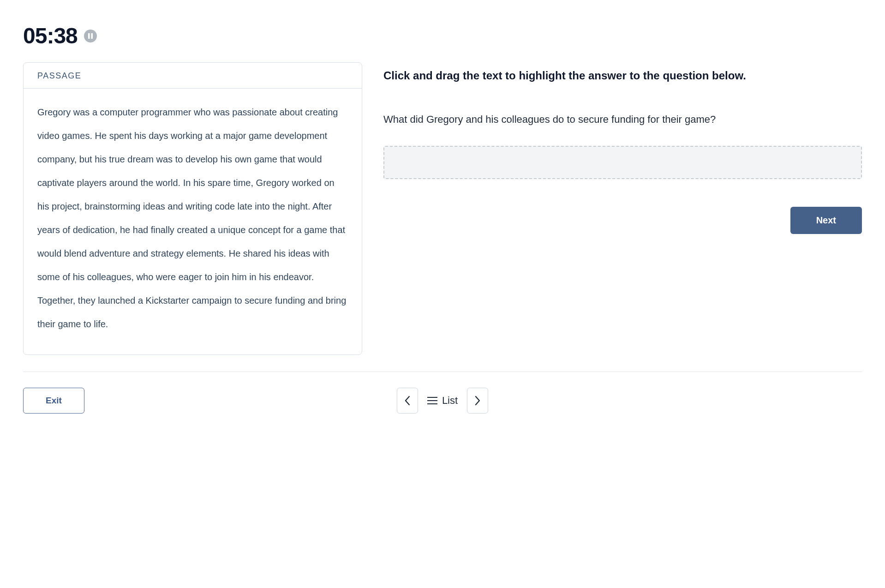 The image size is (885, 588). What do you see at coordinates (90, 36) in the screenshot?
I see `pause-button` at bounding box center [90, 36].